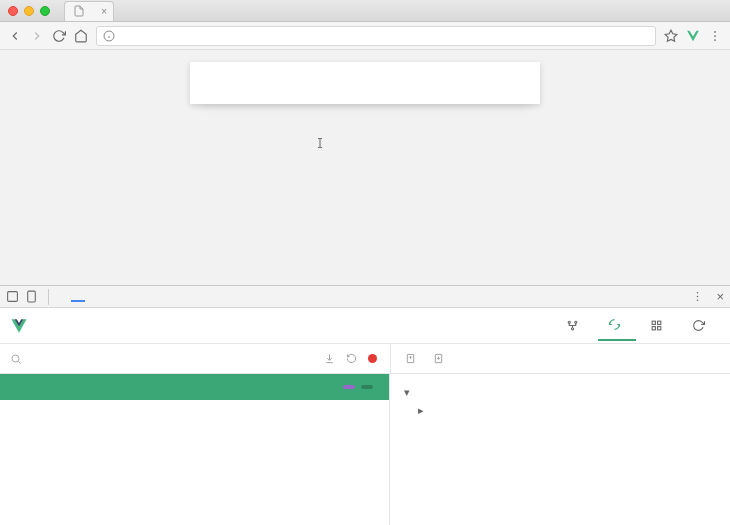 Image resolution: width=730 pixels, height=525 pixels. What do you see at coordinates (659, 326) in the screenshot?
I see `vue-nav-events` at bounding box center [659, 326].